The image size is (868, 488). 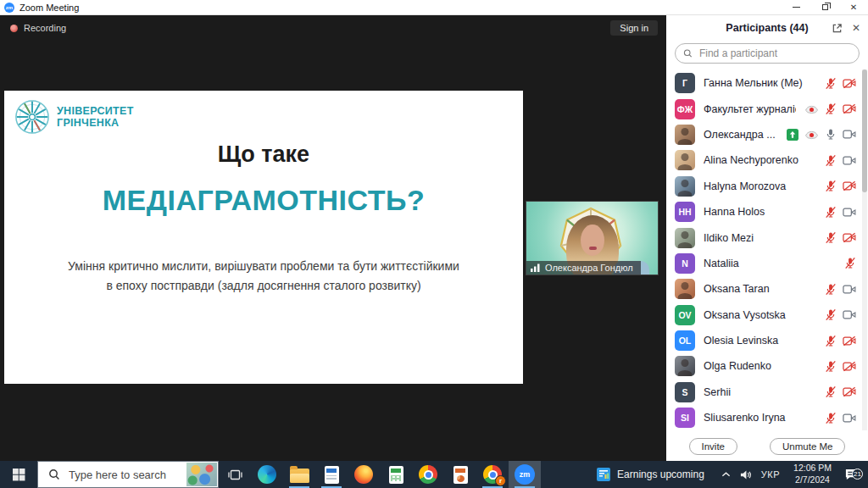 I want to click on participant-row: SSerhii, so click(x=767, y=392).